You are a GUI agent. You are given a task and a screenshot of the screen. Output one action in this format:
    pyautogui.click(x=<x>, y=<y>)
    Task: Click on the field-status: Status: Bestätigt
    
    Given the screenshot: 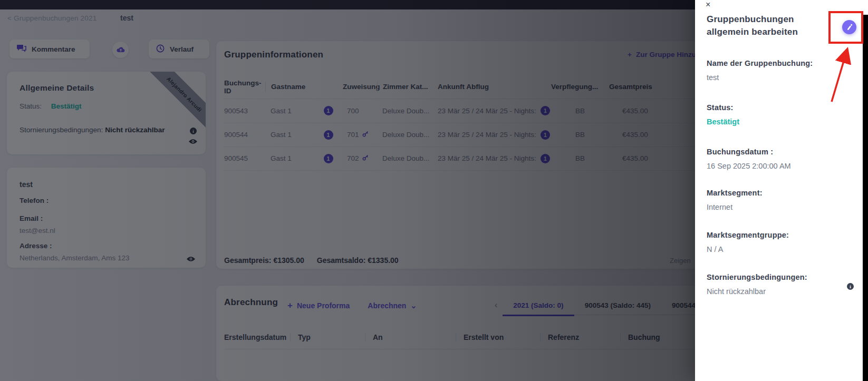 What is the action you would take?
    pyautogui.click(x=780, y=115)
    